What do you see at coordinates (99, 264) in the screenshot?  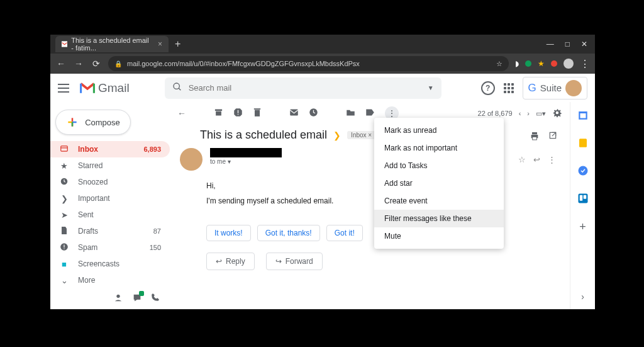 I see `sidebar-item-label: Screencasts` at bounding box center [99, 264].